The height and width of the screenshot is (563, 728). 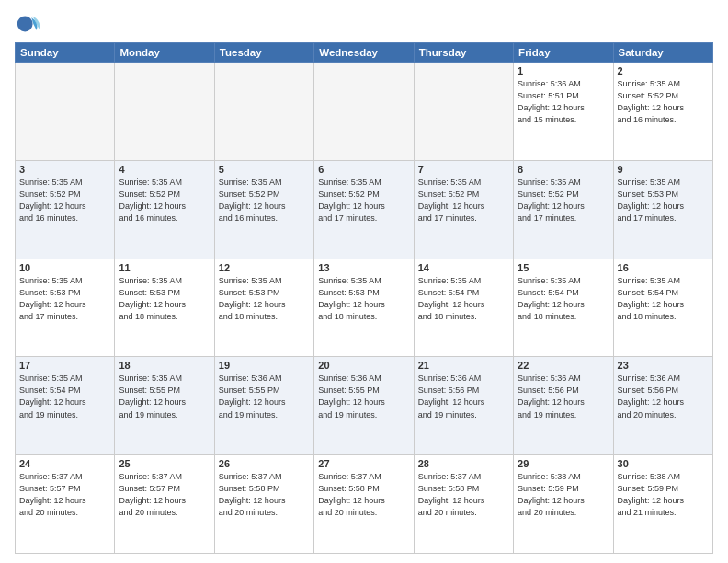 I want to click on day-number: 12, so click(x=265, y=268).